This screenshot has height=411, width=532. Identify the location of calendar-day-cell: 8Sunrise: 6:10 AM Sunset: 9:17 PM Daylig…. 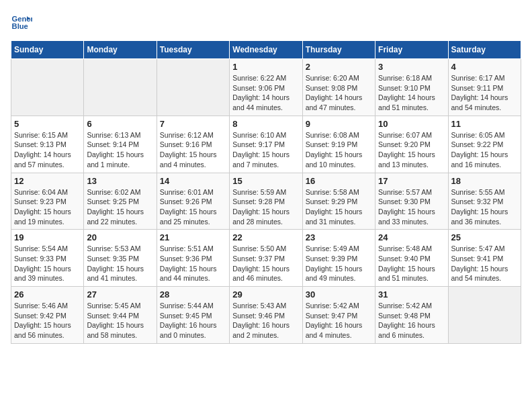
(266, 144).